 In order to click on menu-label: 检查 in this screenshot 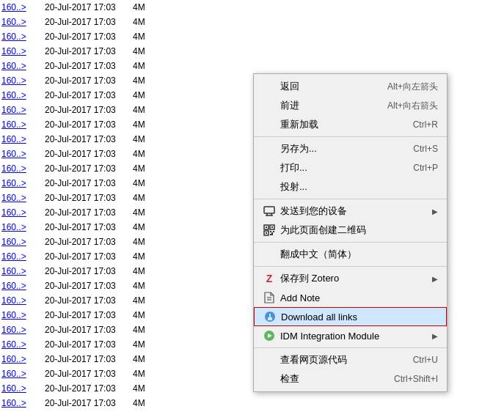, I will do `click(290, 379)`.